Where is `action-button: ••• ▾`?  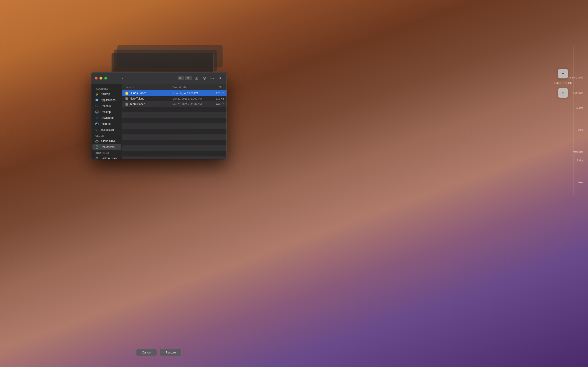
action-button: ••• ▾ is located at coordinates (212, 78).